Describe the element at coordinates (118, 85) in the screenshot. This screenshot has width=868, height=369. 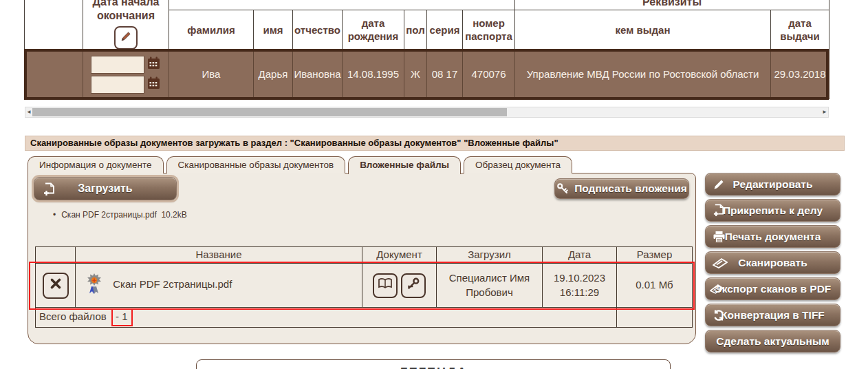
I see `date-end-input` at that location.